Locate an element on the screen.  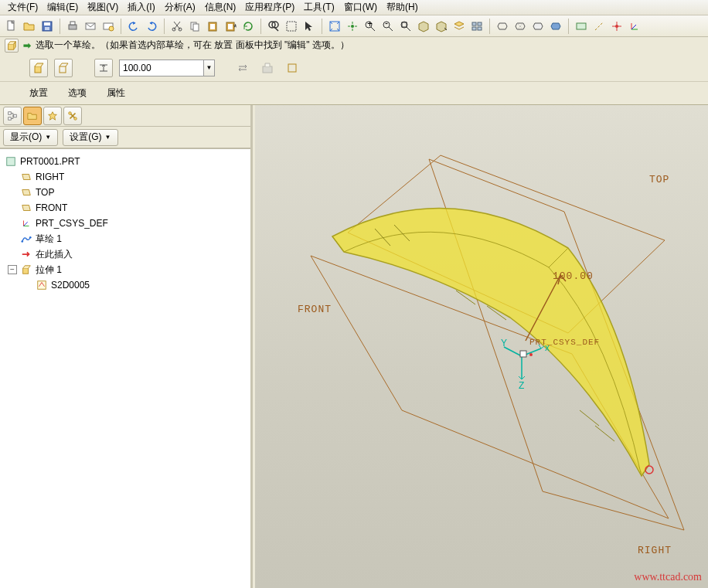
csys-icon is located at coordinates (26, 223).